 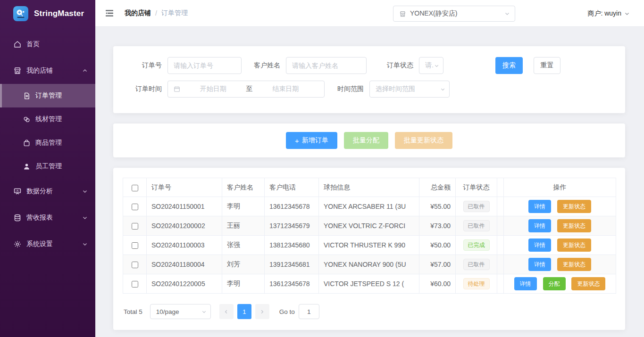 What do you see at coordinates (292, 265) in the screenshot?
I see `cell-phone: 13912345681` at bounding box center [292, 265].